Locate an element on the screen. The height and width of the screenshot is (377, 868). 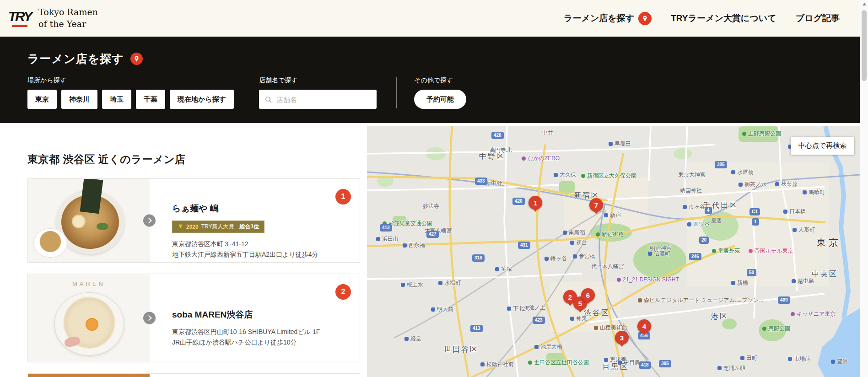
map-label-station: 初台 is located at coordinates (578, 242).